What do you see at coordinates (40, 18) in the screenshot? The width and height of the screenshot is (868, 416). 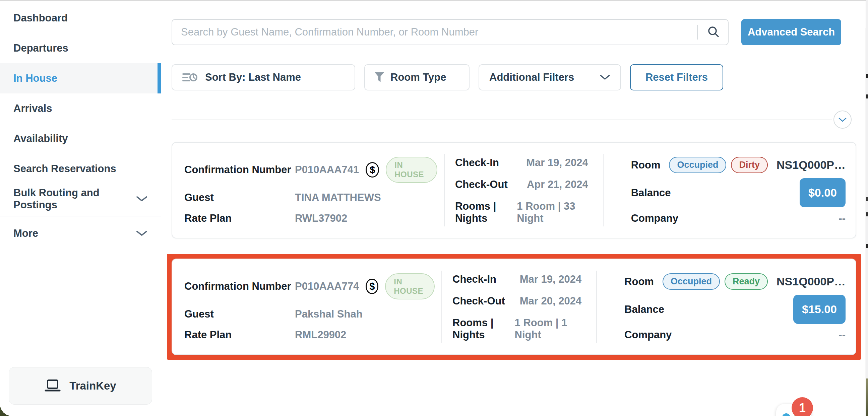 I see `sidebar-item-label: Dashboard` at bounding box center [40, 18].